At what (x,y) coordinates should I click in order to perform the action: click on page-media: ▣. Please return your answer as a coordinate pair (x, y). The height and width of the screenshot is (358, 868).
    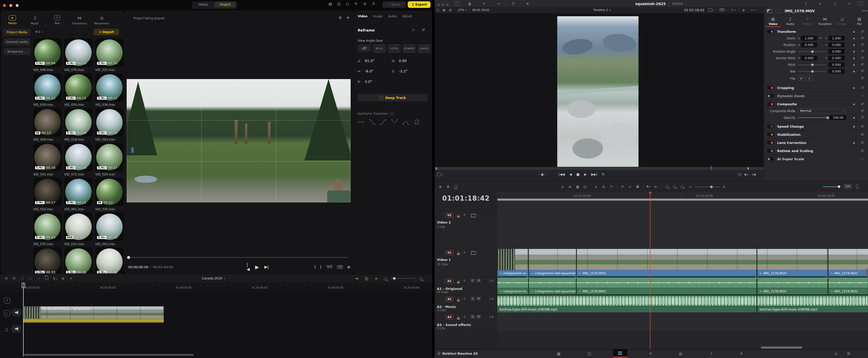
    Looking at the image, I should click on (559, 353).